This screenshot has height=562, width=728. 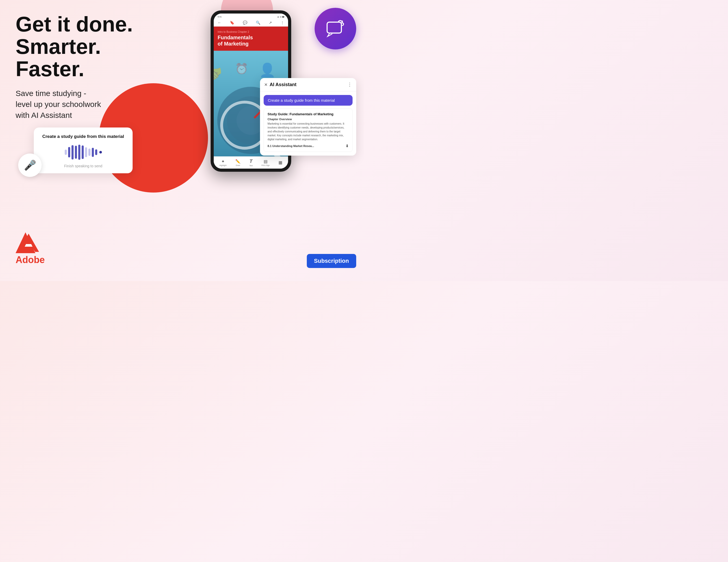 I want to click on phone-status-bar: 9:41 ▲ ◎ ▮▮, so click(x=251, y=16).